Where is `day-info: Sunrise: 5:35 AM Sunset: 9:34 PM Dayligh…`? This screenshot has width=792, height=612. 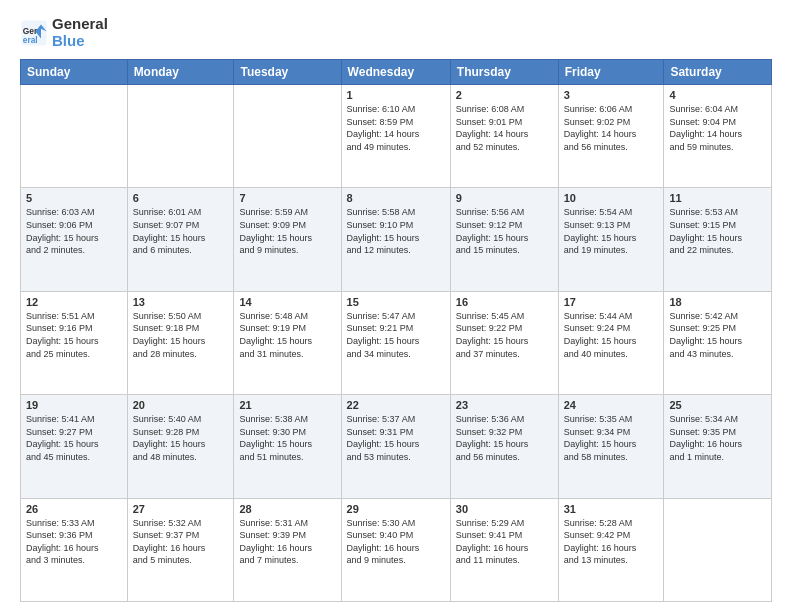 day-info: Sunrise: 5:35 AM Sunset: 9:34 PM Dayligh… is located at coordinates (612, 438).